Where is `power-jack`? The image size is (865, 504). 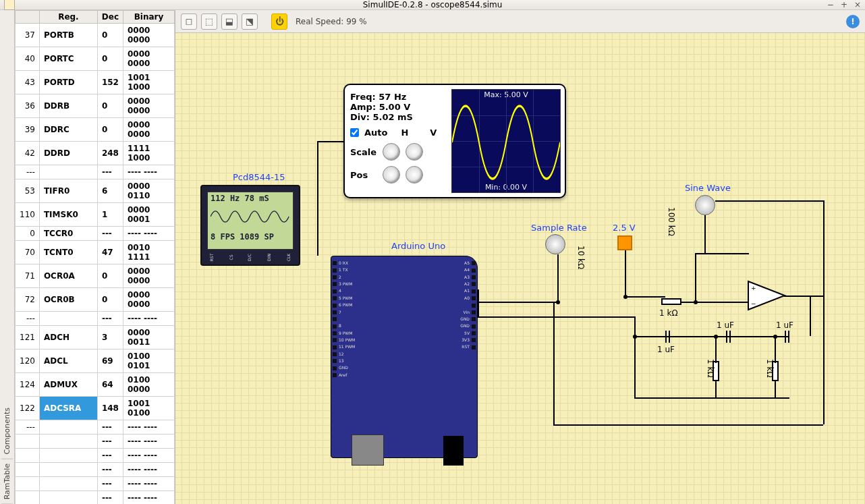
power-jack is located at coordinates (453, 451).